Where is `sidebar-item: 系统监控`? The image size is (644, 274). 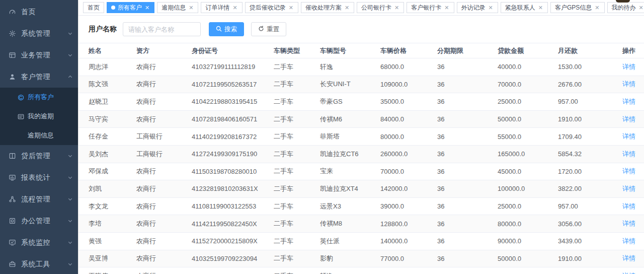
sidebar-item: 系统监控 is located at coordinates (39, 243).